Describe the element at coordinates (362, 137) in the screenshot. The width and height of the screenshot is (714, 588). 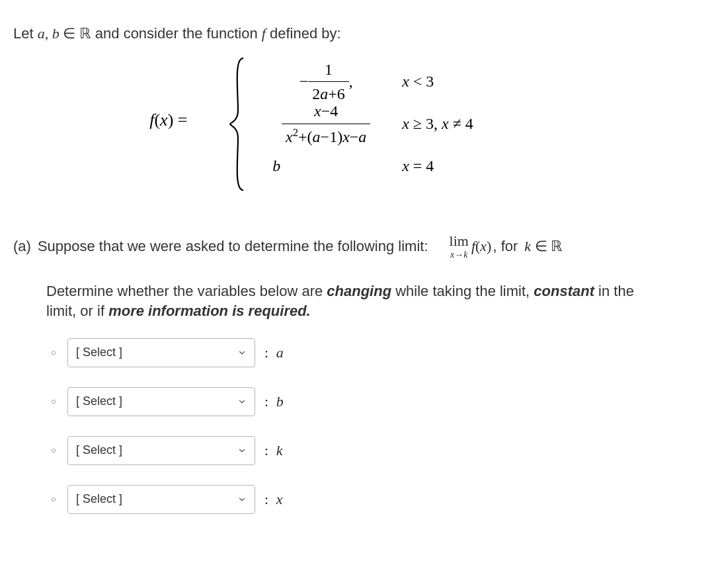
I see `a2: a` at that location.